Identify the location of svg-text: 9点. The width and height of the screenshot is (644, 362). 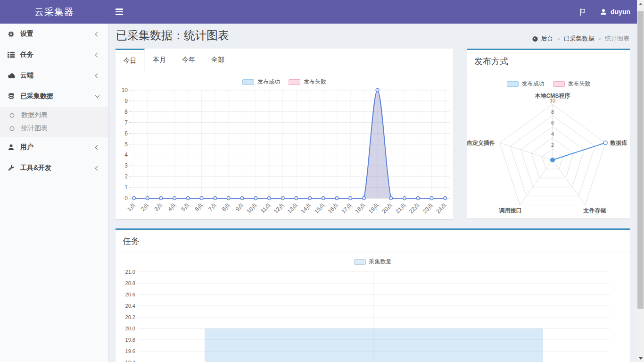
(239, 207).